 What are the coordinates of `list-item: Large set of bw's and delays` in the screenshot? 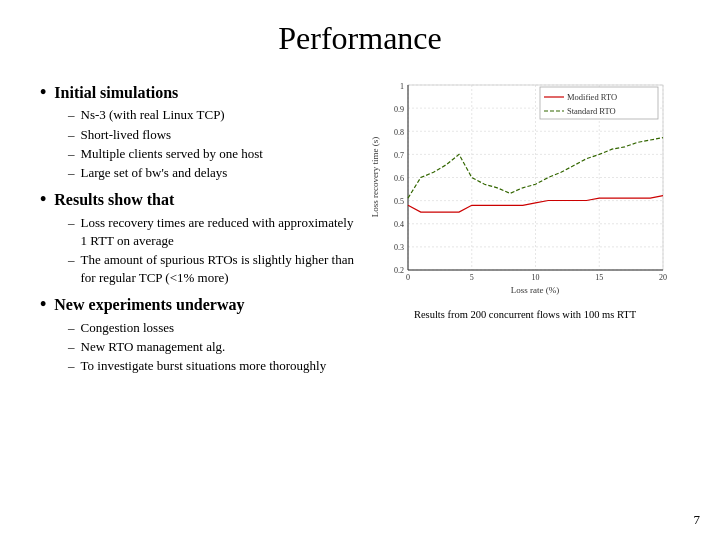 It's located at (214, 173).